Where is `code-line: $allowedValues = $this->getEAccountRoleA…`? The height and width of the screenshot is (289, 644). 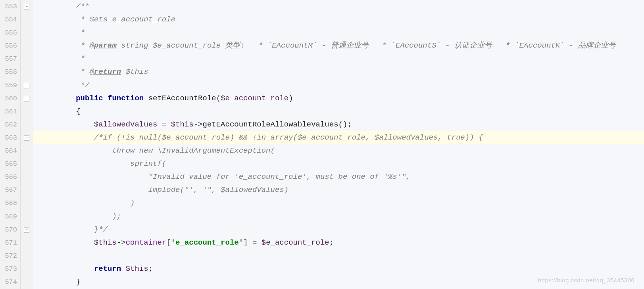
code-line: $allowedValues = $this->getEAccountRoleA… is located at coordinates (339, 124).